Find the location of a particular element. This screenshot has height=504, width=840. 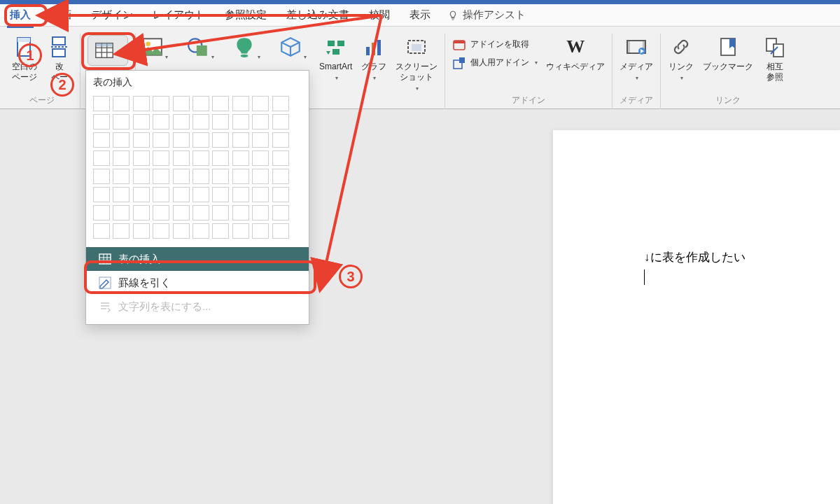

wikipedia-button: W ウィキペディア is located at coordinates (575, 53).